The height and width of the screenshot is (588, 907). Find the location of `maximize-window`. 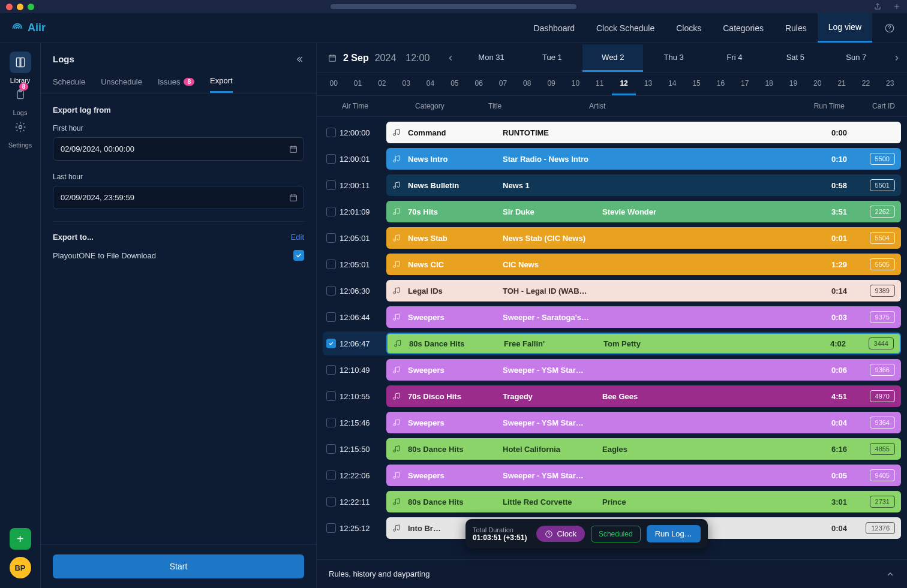

maximize-window is located at coordinates (31, 7).